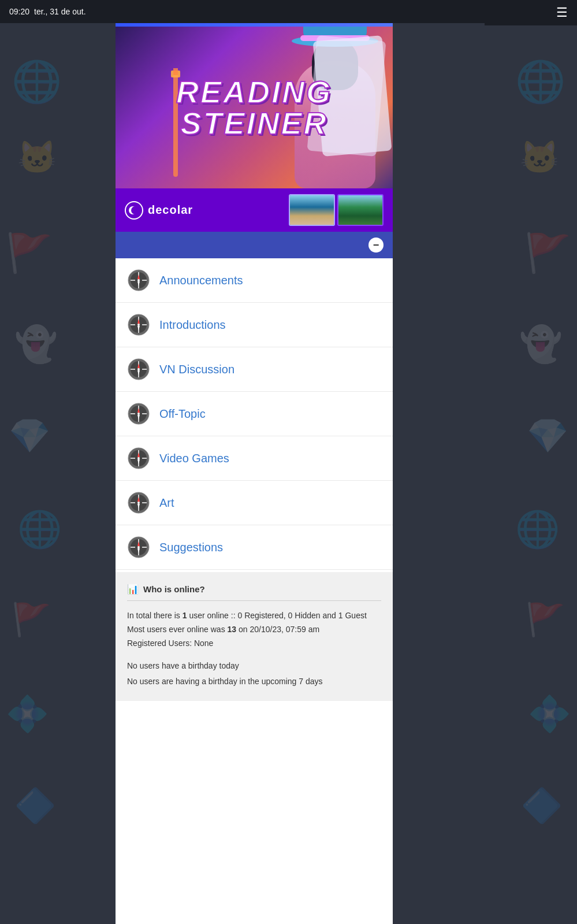  What do you see at coordinates (133, 589) in the screenshot?
I see `chart-icon: 📊` at bounding box center [133, 589].